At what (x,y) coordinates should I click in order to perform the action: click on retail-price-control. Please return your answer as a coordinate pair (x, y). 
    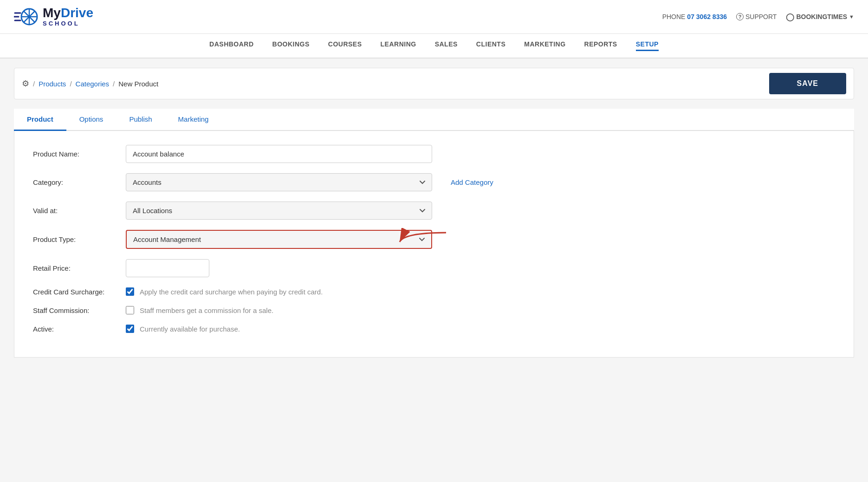
    Looking at the image, I should click on (279, 268).